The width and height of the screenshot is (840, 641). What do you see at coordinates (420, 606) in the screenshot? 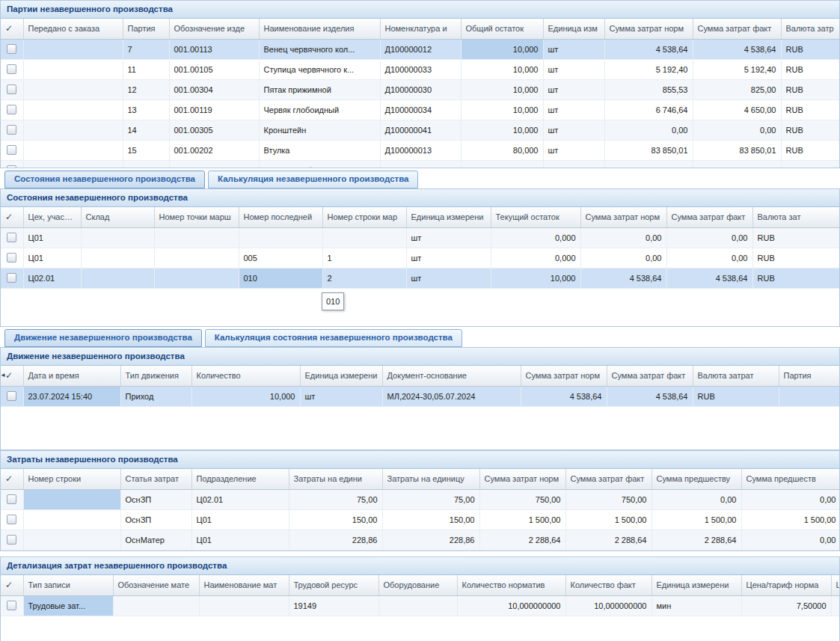
I see `table-row: Трудовые зат...1914910,00000000010,00000…` at bounding box center [420, 606].